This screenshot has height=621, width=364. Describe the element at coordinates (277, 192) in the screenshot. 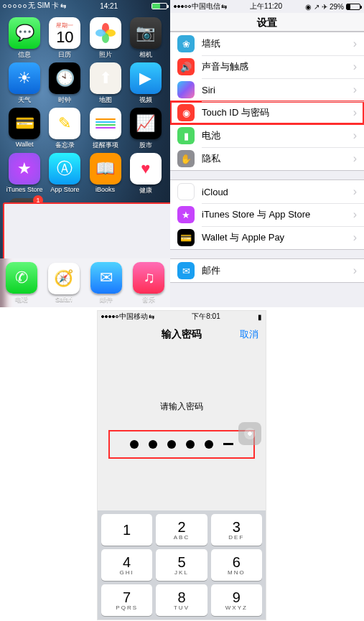

I see `row-label: iCloud` at that location.